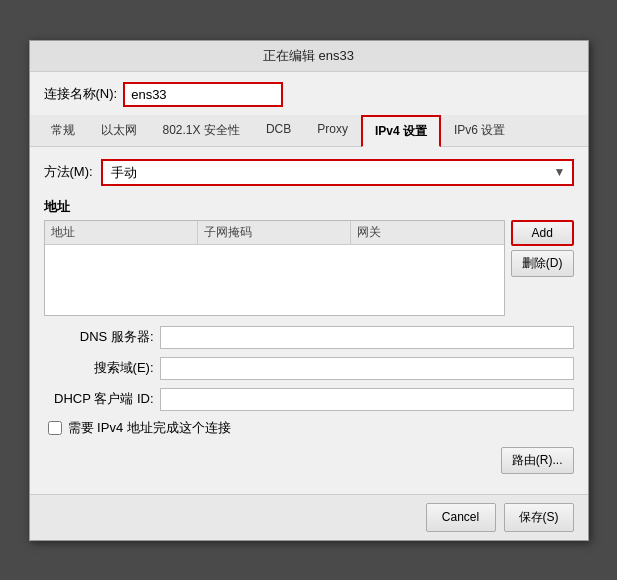 This screenshot has width=617, height=580. Describe the element at coordinates (542, 268) in the screenshot. I see `table-buttons: Add 删除(D)` at that location.